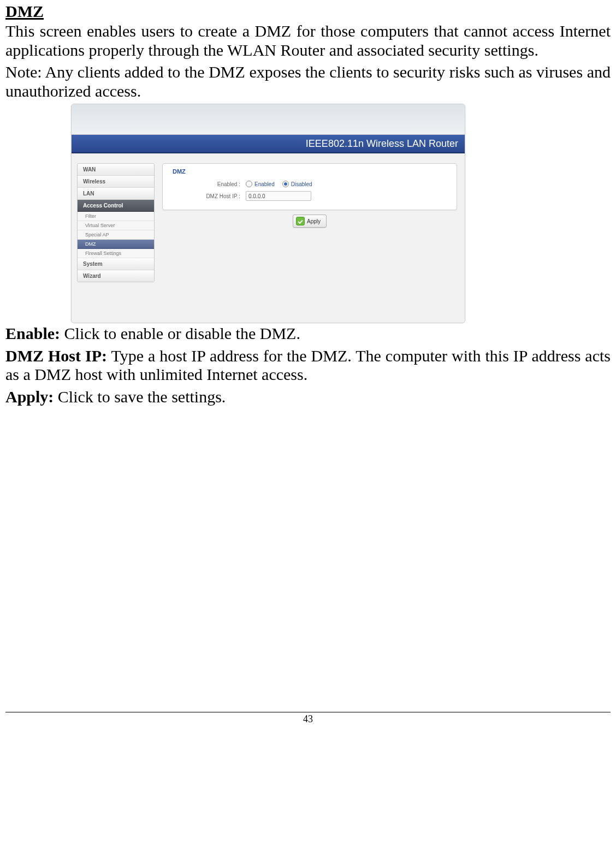 This screenshot has height=850, width=616. I want to click on nav-firewall: Firewall Settings, so click(116, 253).